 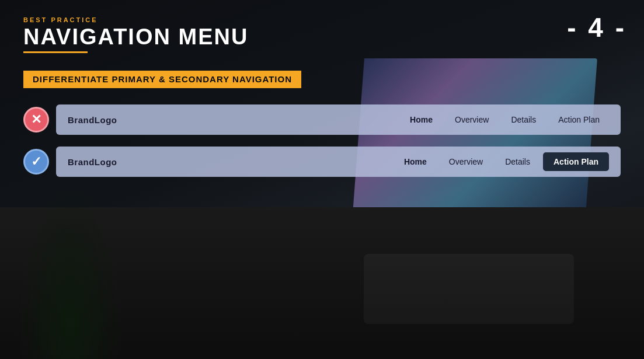 I want to click on wrong-nav-item-home: Home, so click(x=422, y=120).